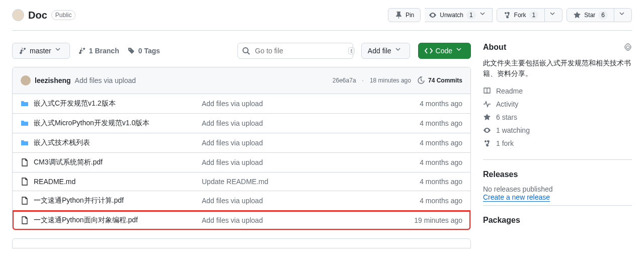 Image resolution: width=644 pixels, height=257 pixels. Describe the element at coordinates (521, 15) in the screenshot. I see `fork-button: Fork 1` at that location.